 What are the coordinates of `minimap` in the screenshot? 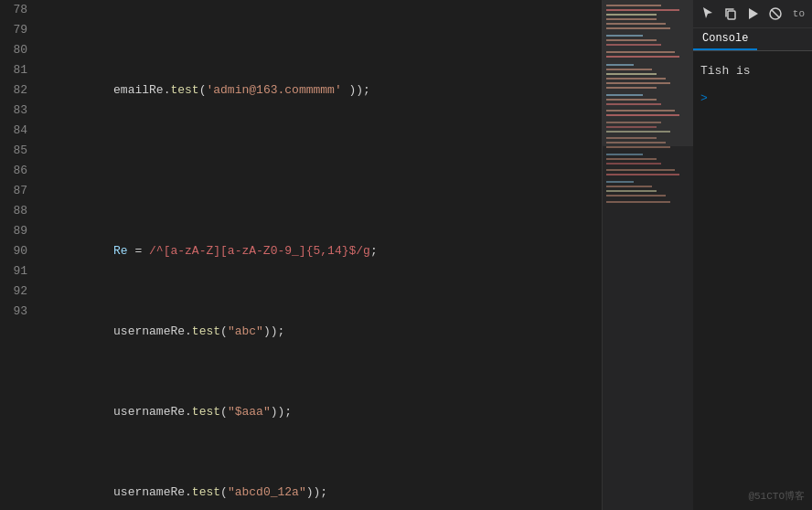 It's located at (647, 255).